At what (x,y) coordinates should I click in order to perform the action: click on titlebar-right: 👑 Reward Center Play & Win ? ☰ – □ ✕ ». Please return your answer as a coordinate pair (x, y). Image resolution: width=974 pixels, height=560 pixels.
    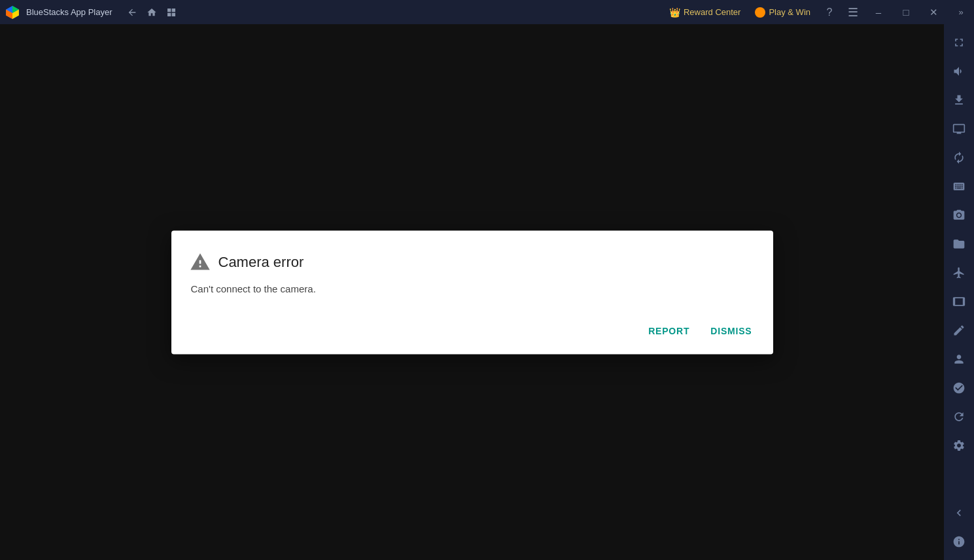
    Looking at the image, I should click on (818, 12).